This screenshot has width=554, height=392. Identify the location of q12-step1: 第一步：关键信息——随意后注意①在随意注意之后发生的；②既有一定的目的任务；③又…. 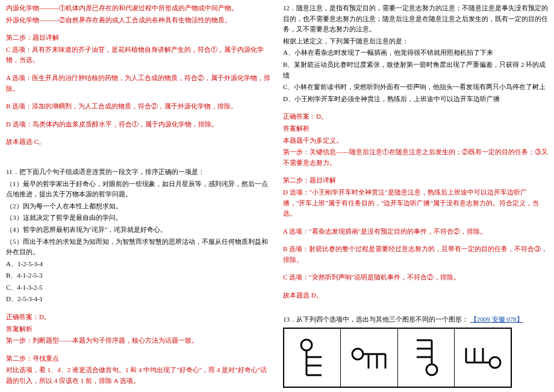
(416, 158).